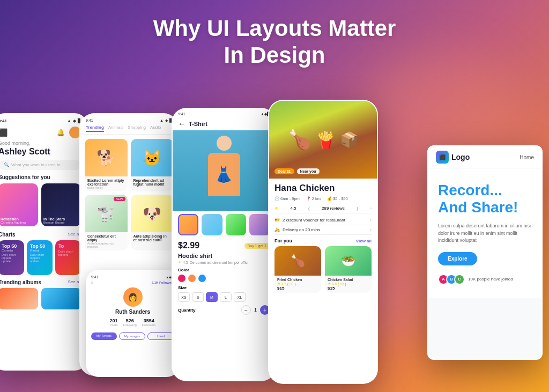 The height and width of the screenshot is (392, 549). I want to click on p3-color-blue, so click(202, 278).